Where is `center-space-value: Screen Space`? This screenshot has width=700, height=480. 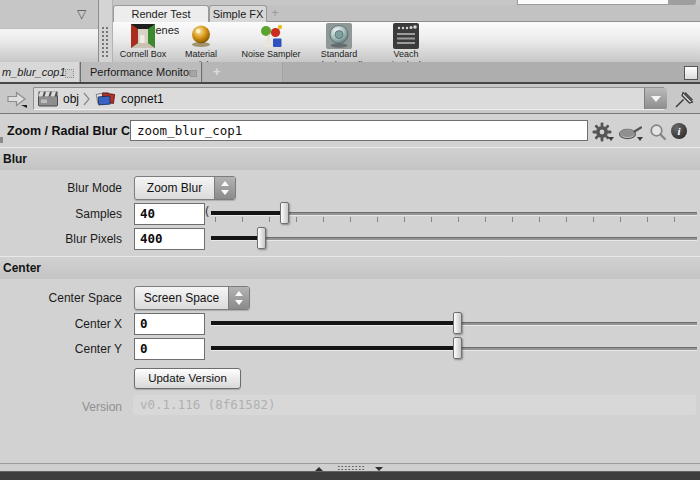
center-space-value: Screen Space is located at coordinates (182, 298).